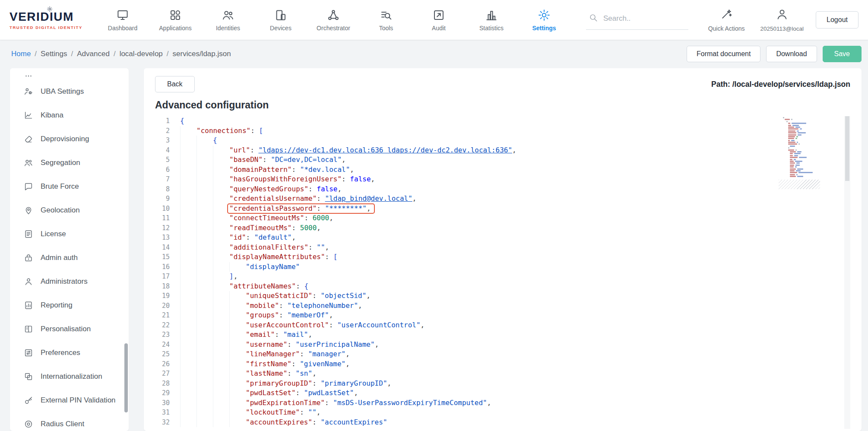  I want to click on code-line-11: 11"connectTimeoutMs": 6000,, so click(503, 219).